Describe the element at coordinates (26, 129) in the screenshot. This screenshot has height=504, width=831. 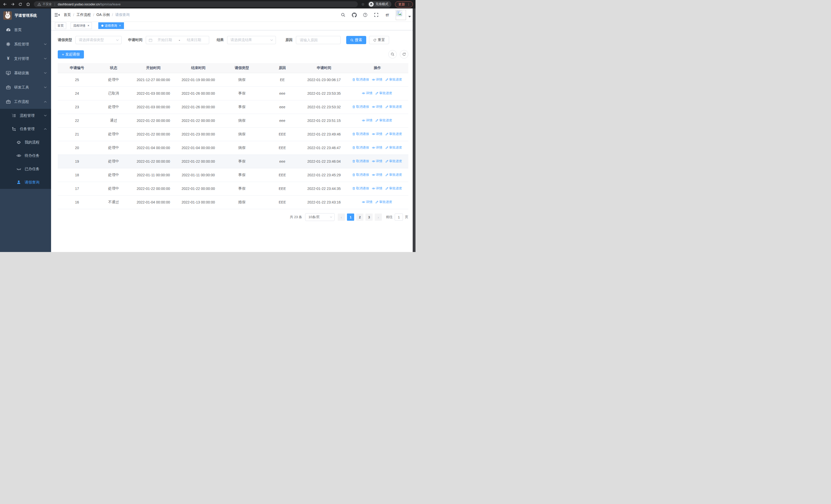
I see `sidebar-item-task-mgmt: 任务管理` at that location.